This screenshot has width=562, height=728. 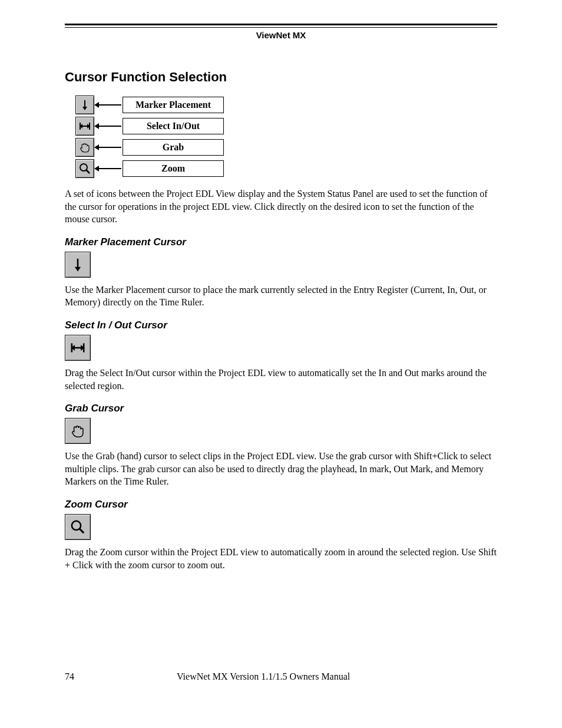 I want to click on cursor-function-diagram: Marker Placement Select In/Out Grab Zoom, so click(x=286, y=137).